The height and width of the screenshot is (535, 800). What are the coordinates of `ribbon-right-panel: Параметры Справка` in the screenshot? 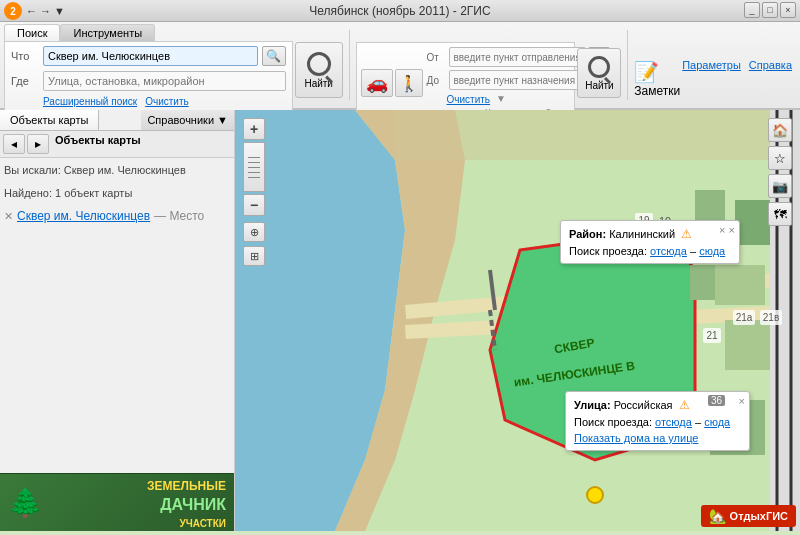 It's located at (739, 65).